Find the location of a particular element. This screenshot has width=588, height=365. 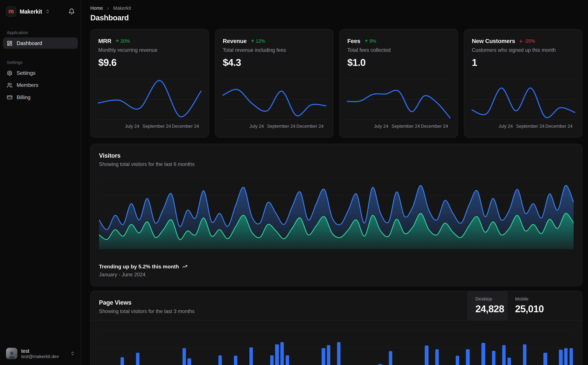

new-customers-line-chart is located at coordinates (523, 99).